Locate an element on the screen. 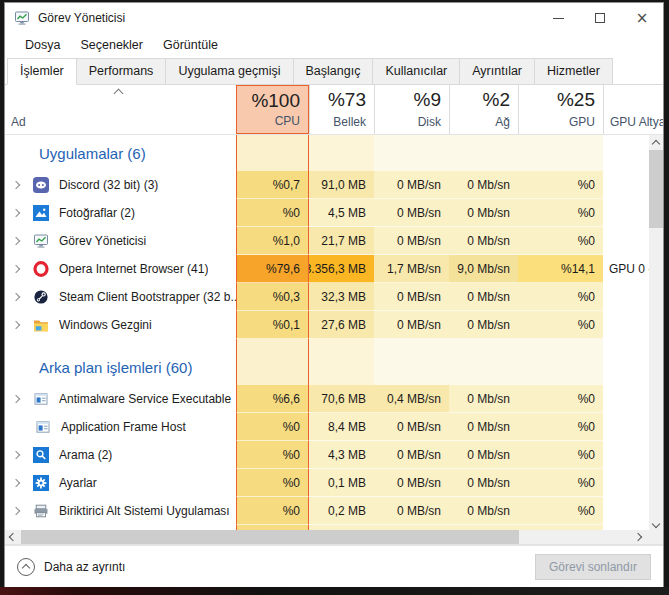  menu-item-1: Seçenekler is located at coordinates (112, 45).